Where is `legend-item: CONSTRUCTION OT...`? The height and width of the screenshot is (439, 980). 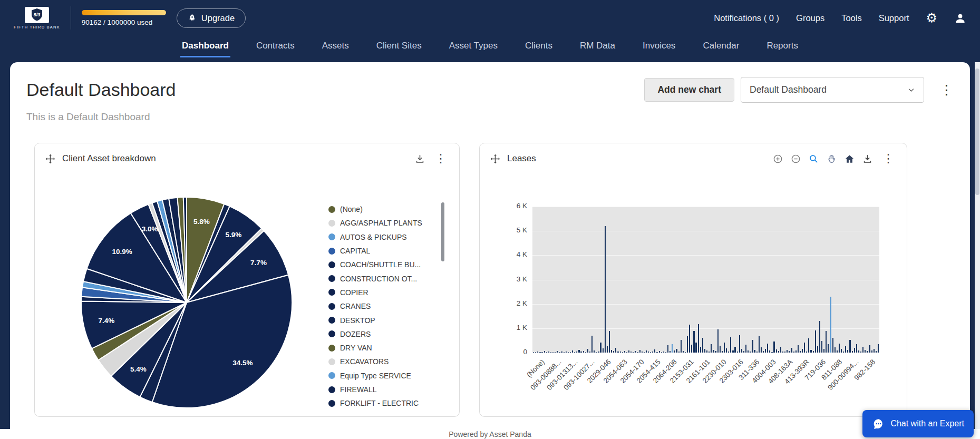
legend-item: CONSTRUCTION OT... is located at coordinates (385, 278).